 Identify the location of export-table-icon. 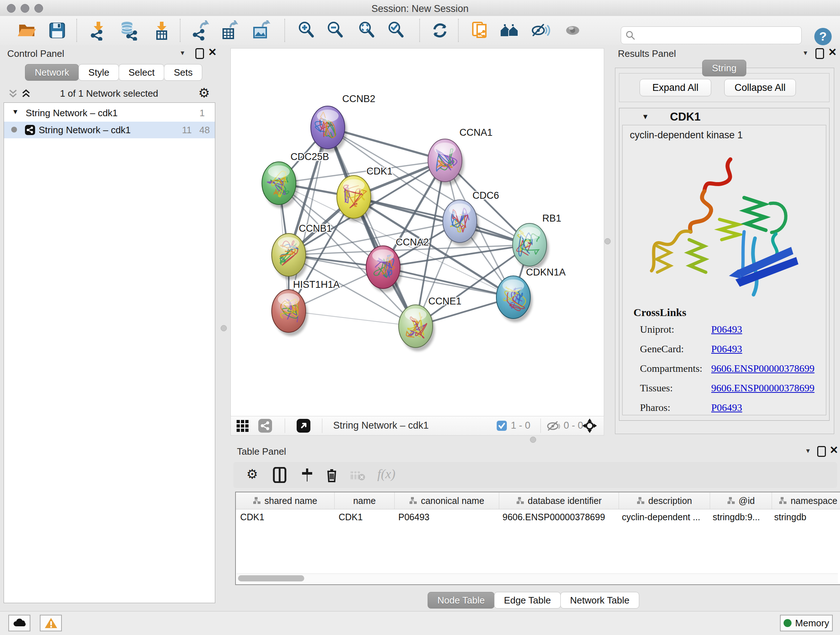
(230, 30).